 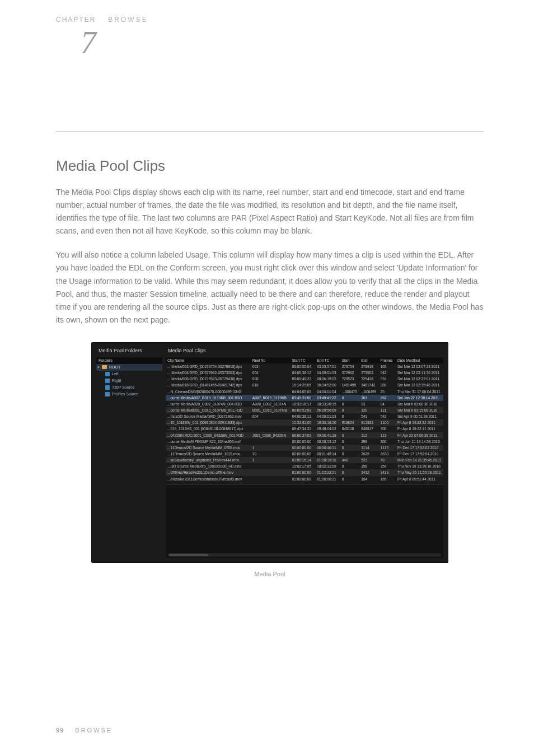 I want to click on cell: 00:00:46:11, so click(x=328, y=448).